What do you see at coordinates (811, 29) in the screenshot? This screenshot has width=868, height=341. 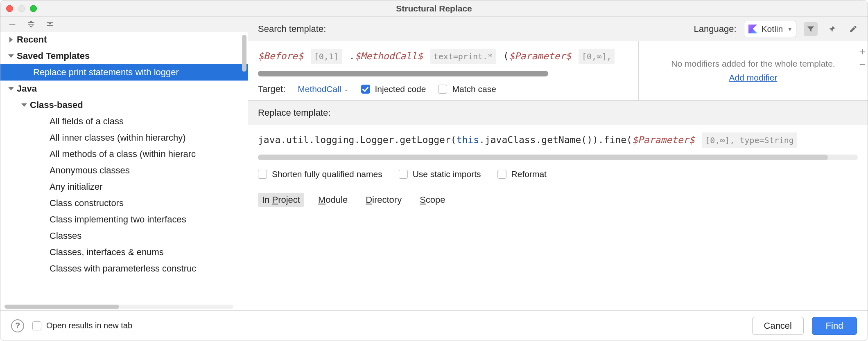 I see `filter-icon` at bounding box center [811, 29].